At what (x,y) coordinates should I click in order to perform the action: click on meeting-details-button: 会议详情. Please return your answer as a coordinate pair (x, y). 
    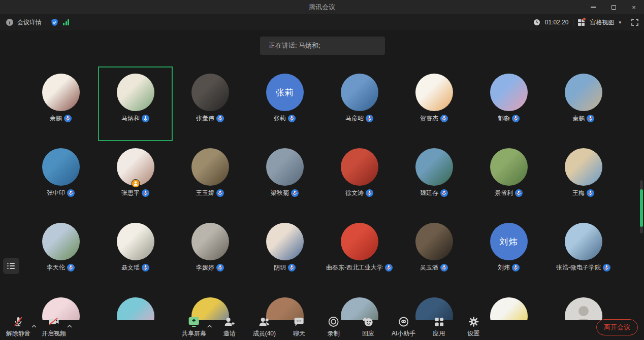
    Looking at the image, I should click on (29, 22).